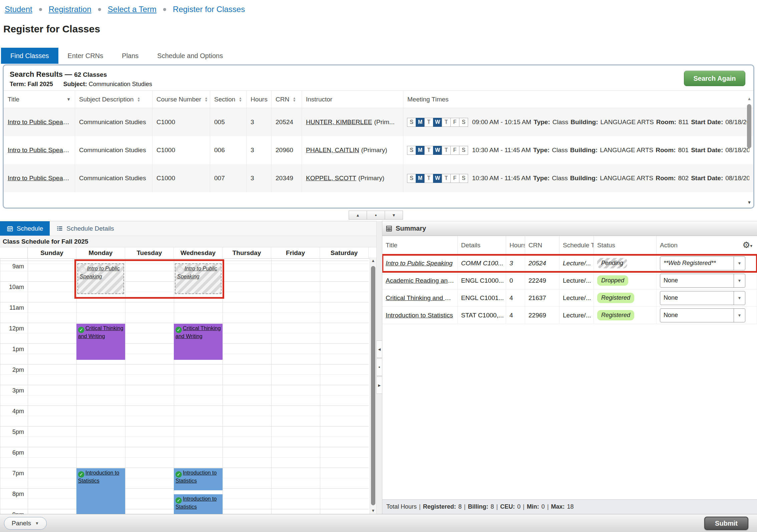  What do you see at coordinates (570, 263) in the screenshot?
I see `summary-row-pending: Intro to Public Speaking COMM C100... 3 …` at bounding box center [570, 263].